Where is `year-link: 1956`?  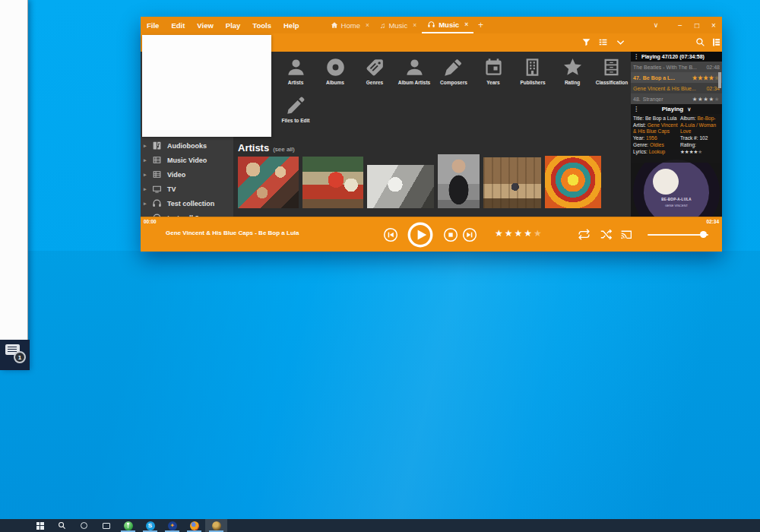 year-link: 1956 is located at coordinates (652, 138).